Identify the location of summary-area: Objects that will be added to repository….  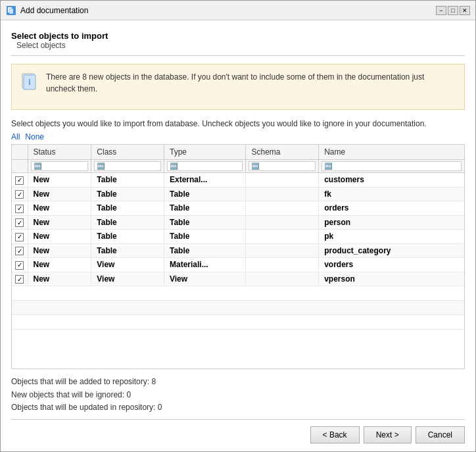
(238, 395).